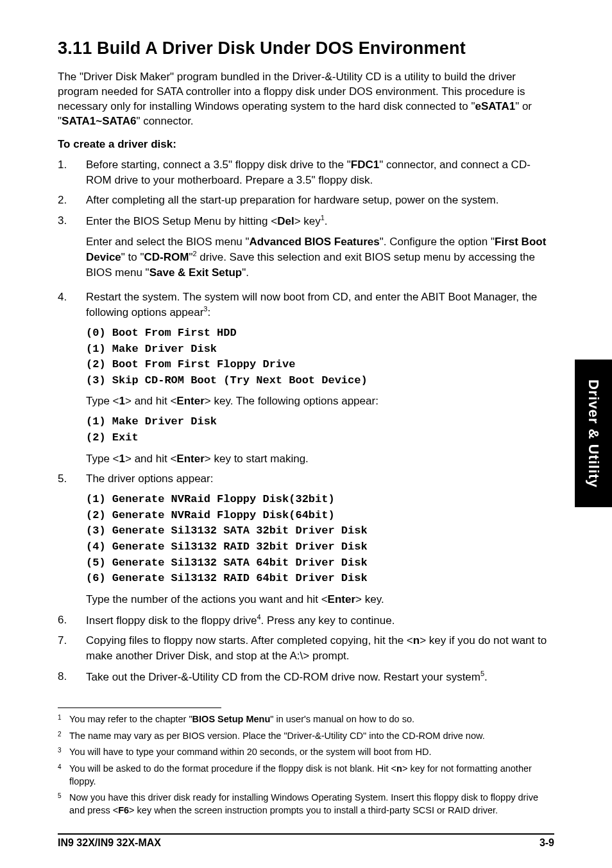 The image size is (612, 868). I want to click on text: > key when the screen instruction prompt…, so click(313, 810).